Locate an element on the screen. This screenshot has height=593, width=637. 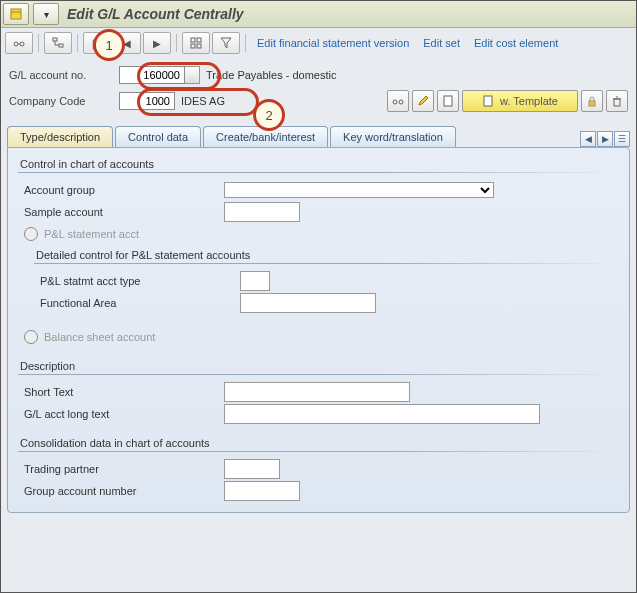
tab-control-data: Control data is located at coordinates (158, 136).